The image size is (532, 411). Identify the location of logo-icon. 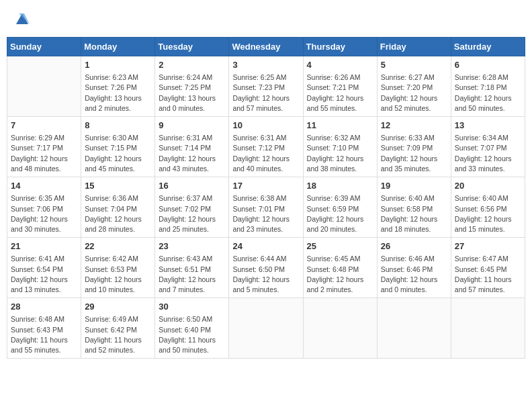
(22, 19).